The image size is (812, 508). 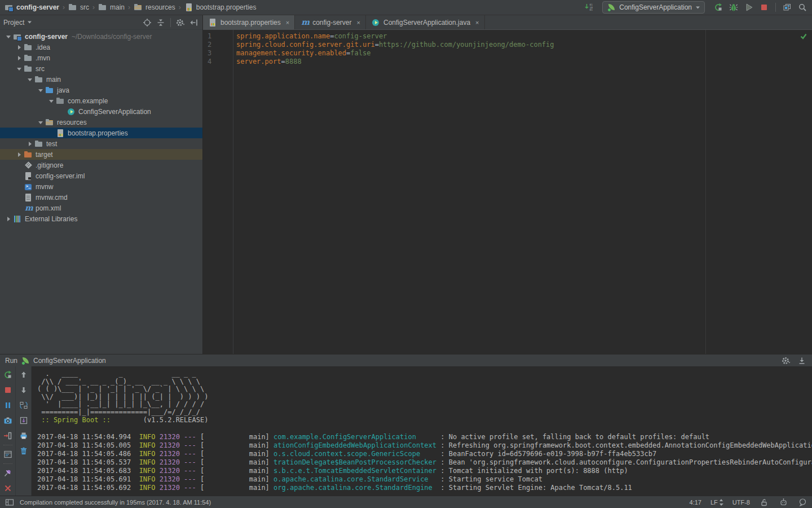 What do you see at coordinates (213, 23) in the screenshot?
I see `props-icon` at bounding box center [213, 23].